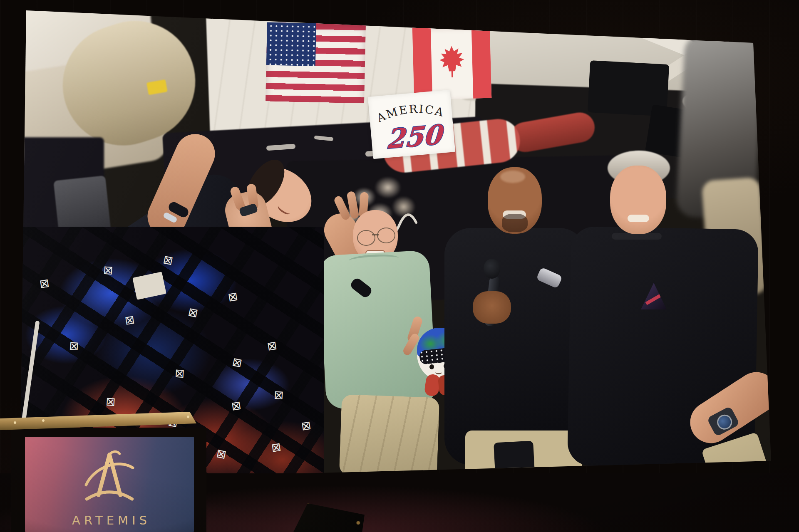  I want to click on yellow-label, so click(157, 87).